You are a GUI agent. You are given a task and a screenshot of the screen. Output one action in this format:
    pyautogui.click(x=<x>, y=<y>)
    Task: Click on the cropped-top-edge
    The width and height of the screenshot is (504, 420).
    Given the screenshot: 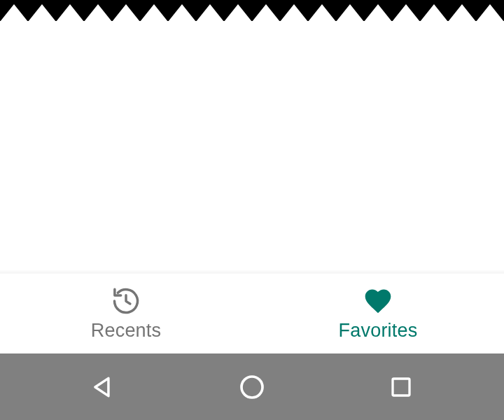 What is the action you would take?
    pyautogui.click(x=252, y=10)
    